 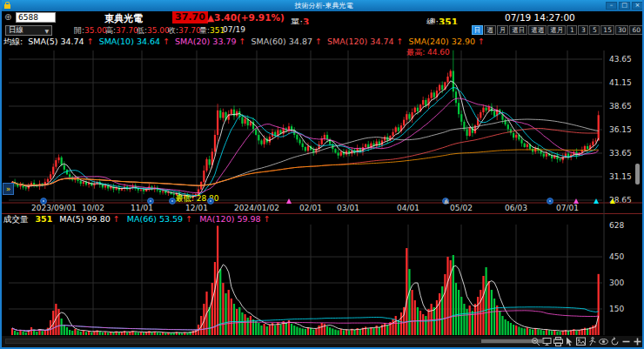 I want to click on svg-text: 10/02, so click(x=93, y=208).